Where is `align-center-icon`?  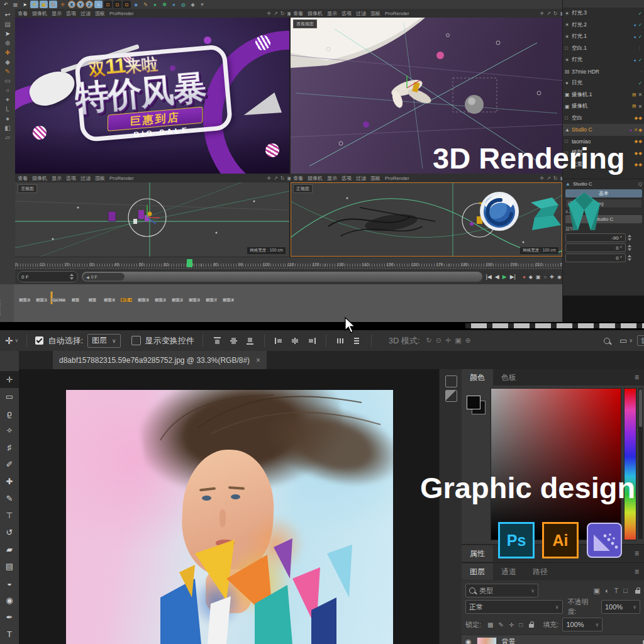
align-center-icon is located at coordinates (296, 341).